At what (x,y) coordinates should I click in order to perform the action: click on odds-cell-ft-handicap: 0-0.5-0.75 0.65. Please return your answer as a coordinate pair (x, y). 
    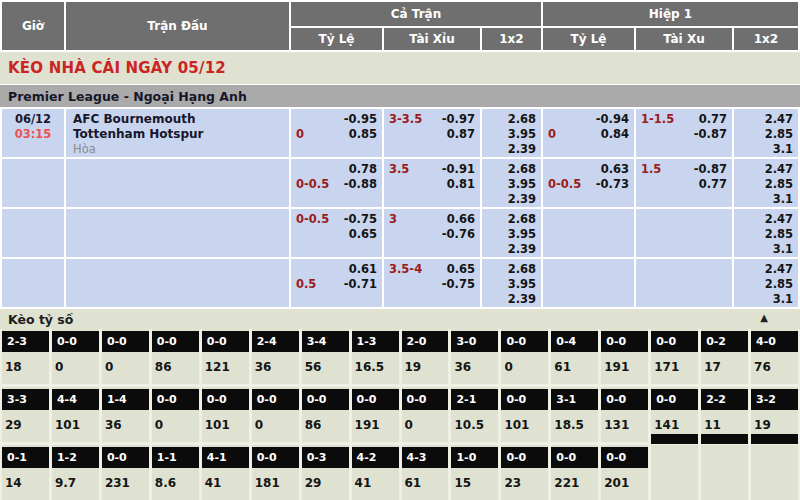
    Looking at the image, I should click on (336, 233).